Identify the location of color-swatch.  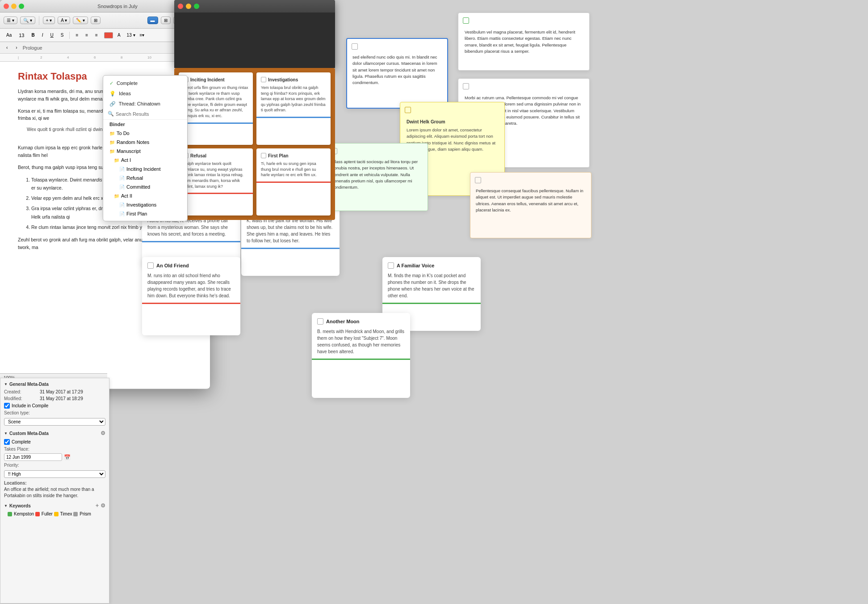
(109, 35).